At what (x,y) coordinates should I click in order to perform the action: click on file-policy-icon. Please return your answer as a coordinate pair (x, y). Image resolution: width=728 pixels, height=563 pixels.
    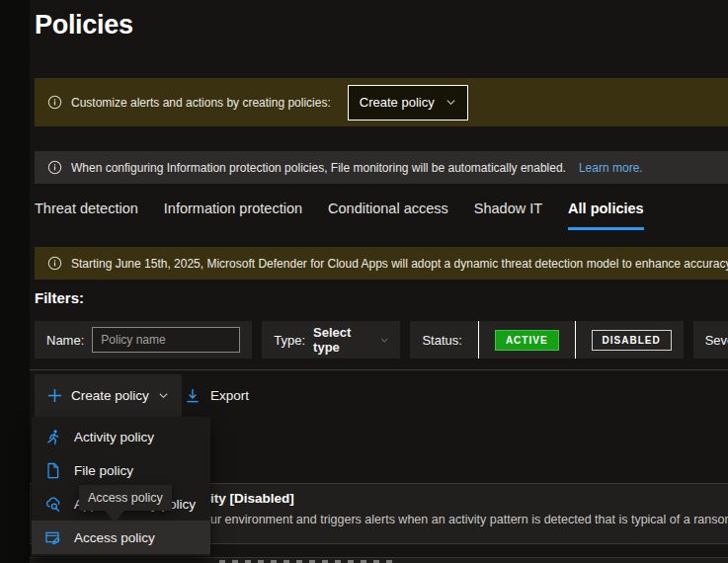
    Looking at the image, I should click on (53, 470).